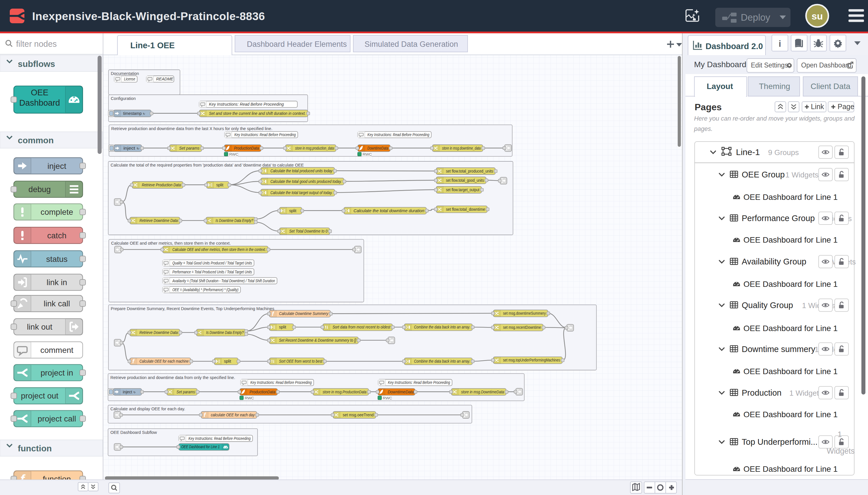  I want to click on svg-text: Calculate OEE for each machine, so click(164, 361).